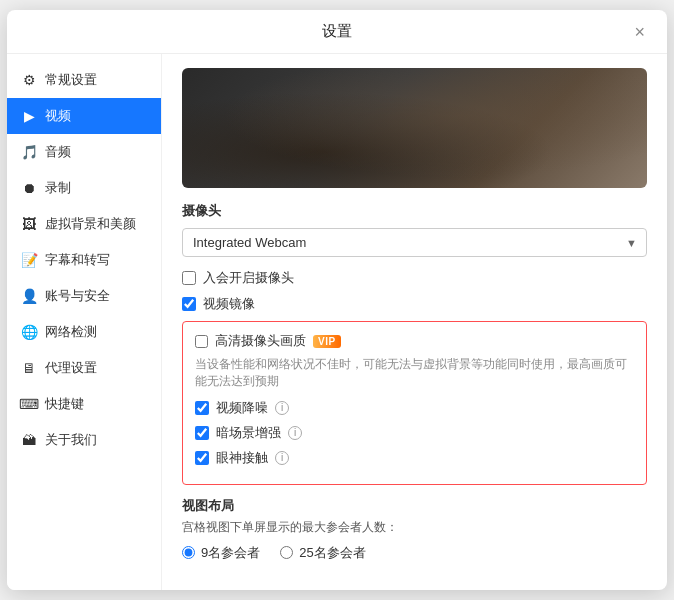 The image size is (674, 600). I want to click on sidebar-item-about: 🏔 关于我们, so click(84, 440).